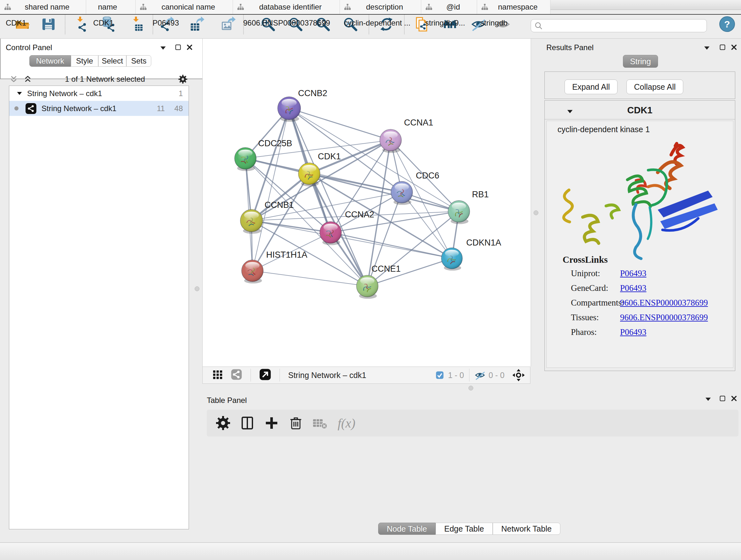 The width and height of the screenshot is (741, 560). What do you see at coordinates (223, 423) in the screenshot?
I see `table-settings-button` at bounding box center [223, 423].